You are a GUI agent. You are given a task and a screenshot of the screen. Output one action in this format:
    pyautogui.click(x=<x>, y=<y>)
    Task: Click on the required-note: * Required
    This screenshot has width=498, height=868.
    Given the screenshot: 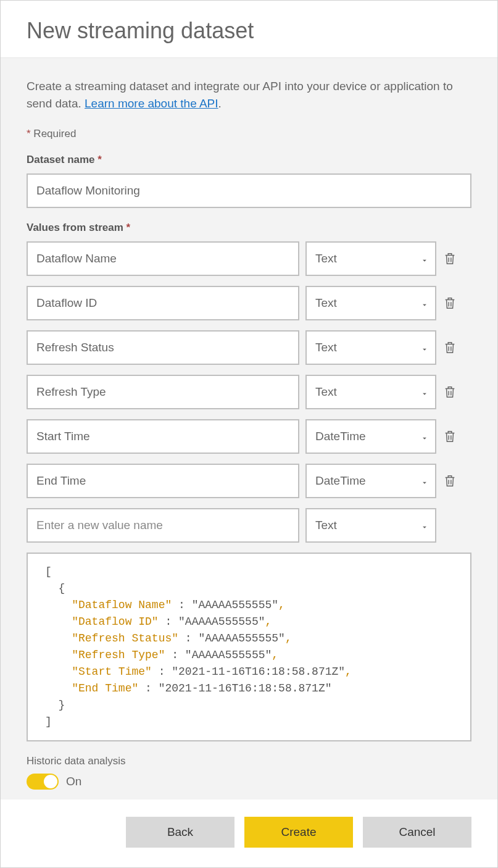 What is the action you would take?
    pyautogui.click(x=249, y=134)
    